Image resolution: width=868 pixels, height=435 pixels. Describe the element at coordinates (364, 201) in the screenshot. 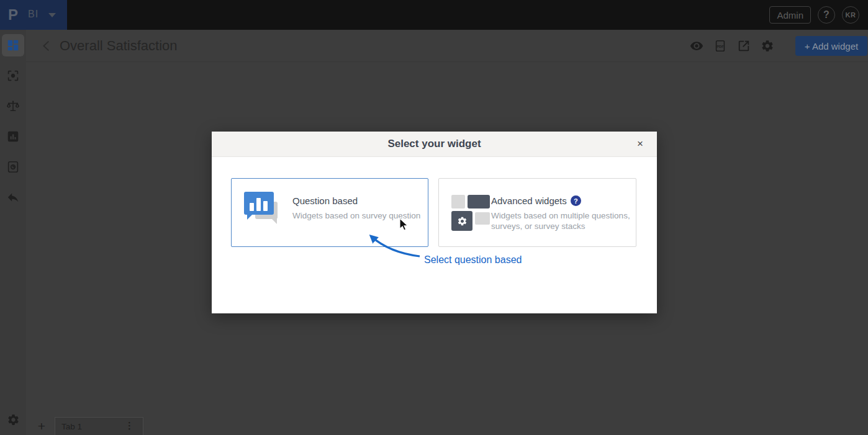

I see `question-based-title: Question based` at that location.